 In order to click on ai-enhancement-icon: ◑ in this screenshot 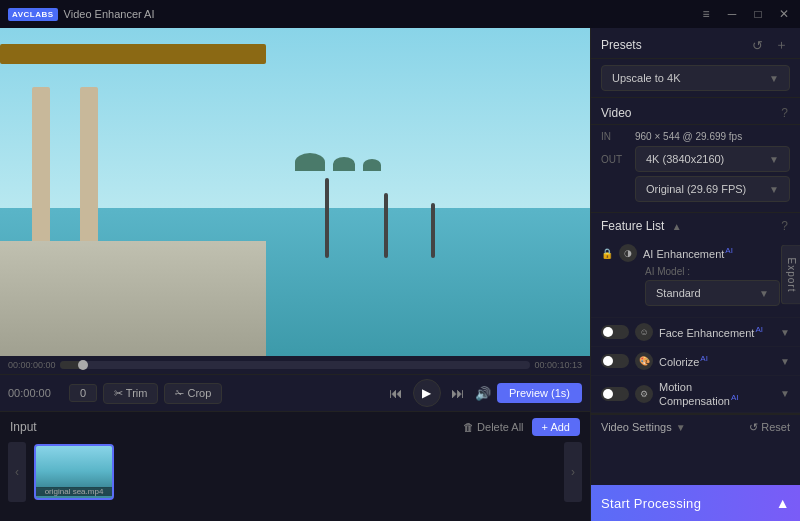, I will do `click(628, 253)`.